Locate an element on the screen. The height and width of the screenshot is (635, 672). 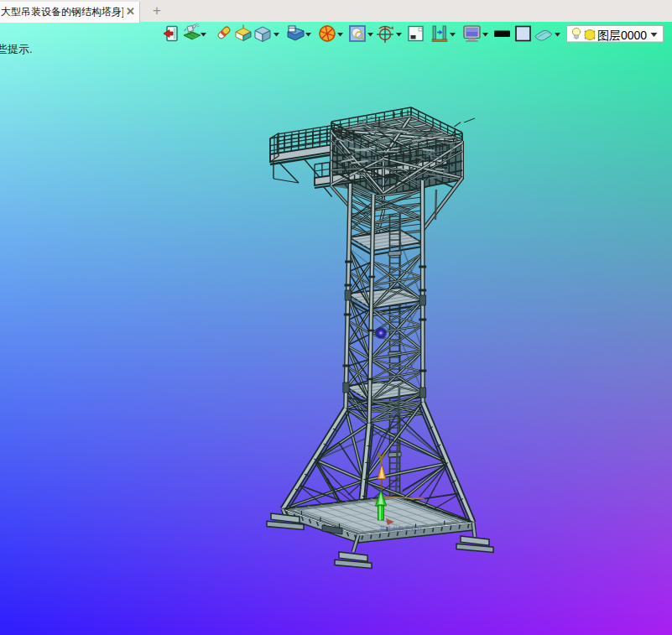
svg-text: 基准坐标系1(1) is located at coordinates (401, 528).